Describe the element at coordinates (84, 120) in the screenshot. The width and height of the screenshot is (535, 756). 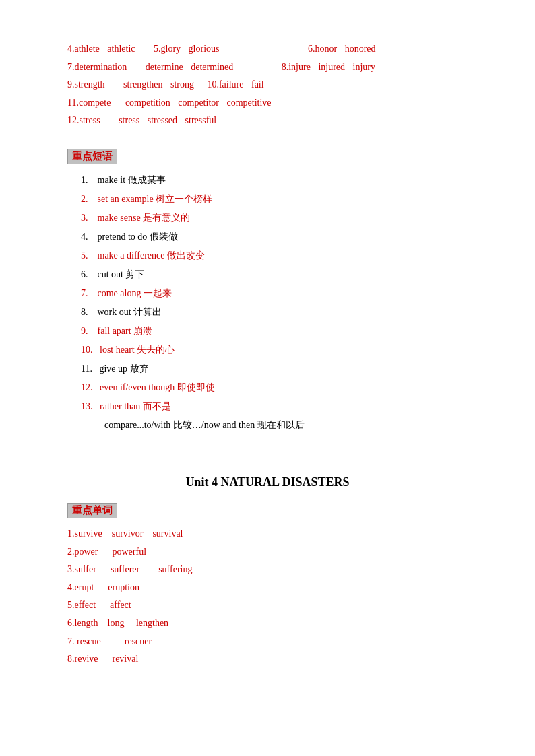
I see `word-12stress: 12.stress` at that location.